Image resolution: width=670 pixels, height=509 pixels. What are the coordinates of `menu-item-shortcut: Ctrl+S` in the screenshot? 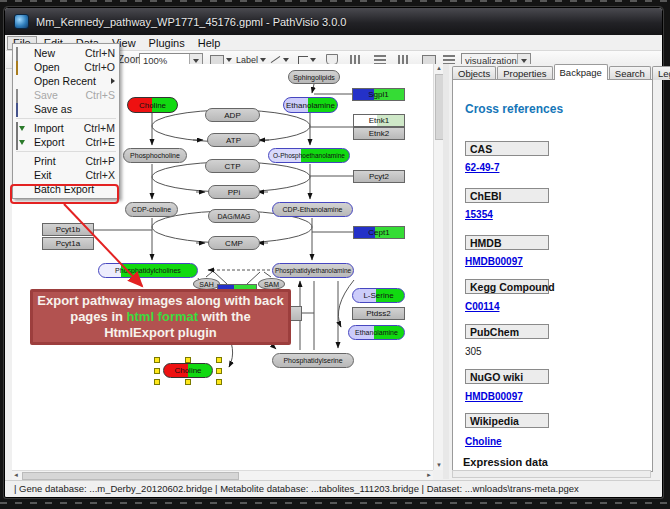 It's located at (100, 95).